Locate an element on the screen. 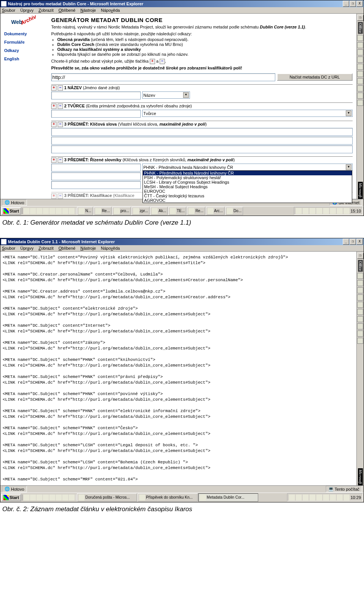 The height and width of the screenshot is (592, 364). sidebar-item-dokumenty: Dokumenty is located at coordinates (25, 34).